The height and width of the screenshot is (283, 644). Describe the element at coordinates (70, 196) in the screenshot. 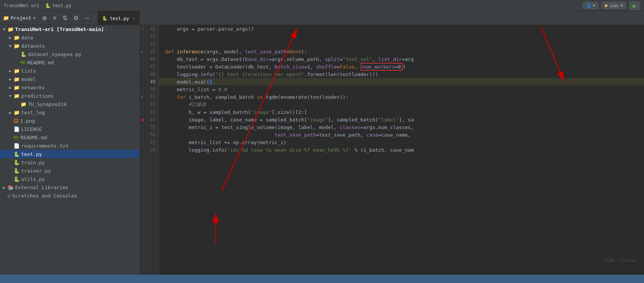

I see `tree-item-scratches: ◎ Scratches and Consoles` at that location.